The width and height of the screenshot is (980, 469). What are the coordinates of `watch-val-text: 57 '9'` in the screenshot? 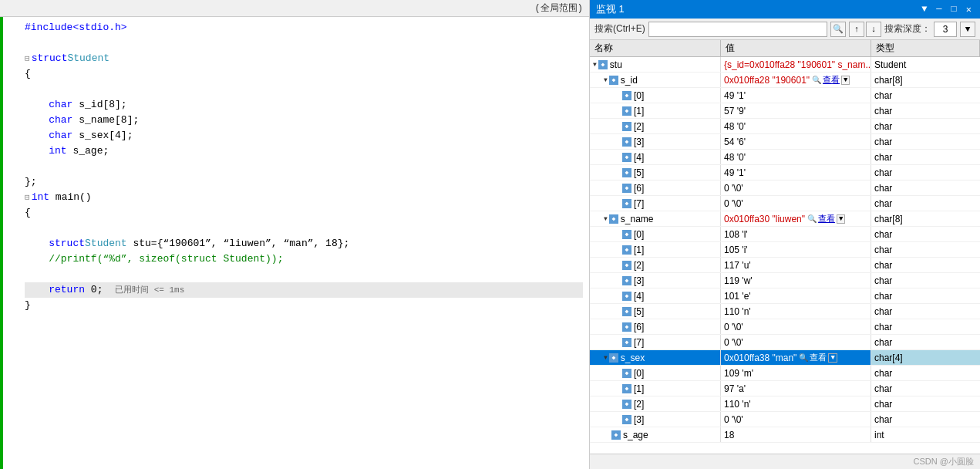 It's located at (735, 111).